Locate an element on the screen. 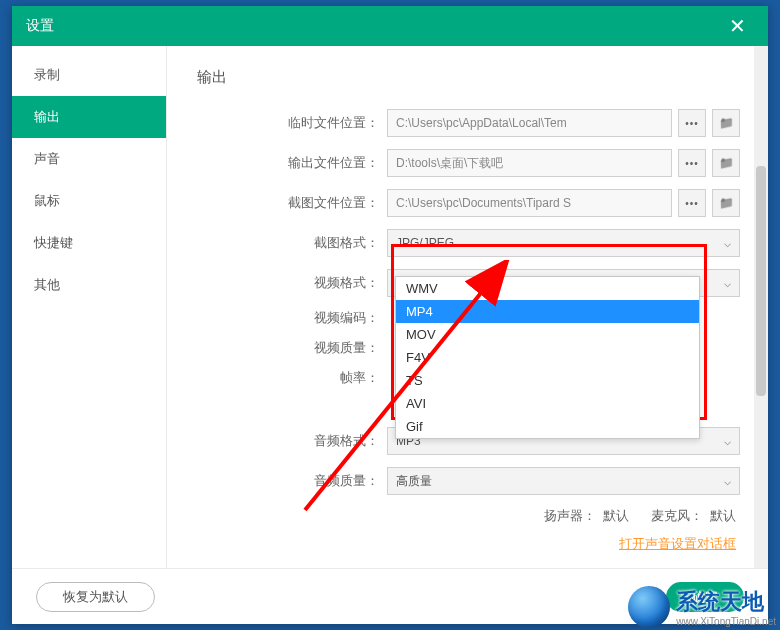 The width and height of the screenshot is (780, 630). section-title-output: 输出 is located at coordinates (468, 78).